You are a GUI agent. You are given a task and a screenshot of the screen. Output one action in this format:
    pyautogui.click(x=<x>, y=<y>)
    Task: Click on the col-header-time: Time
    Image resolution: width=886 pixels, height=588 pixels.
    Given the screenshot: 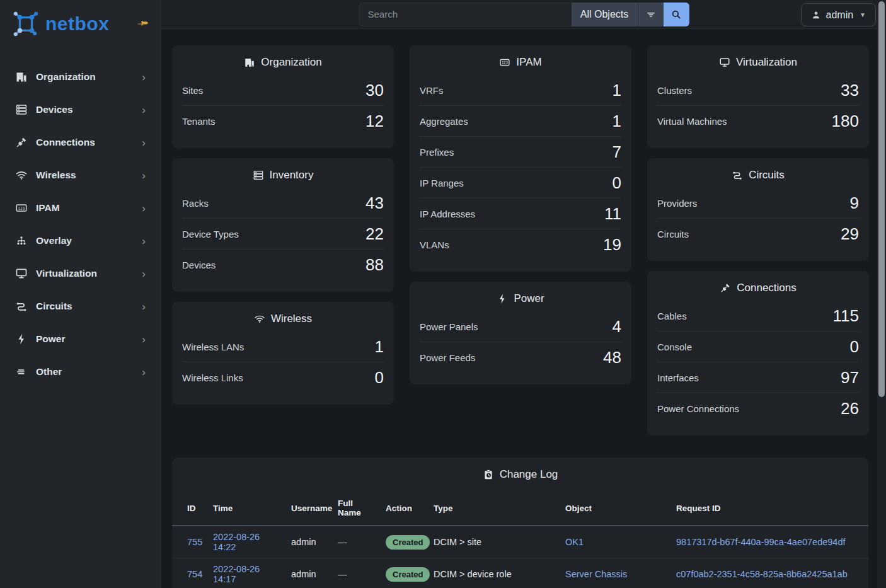 What is the action you would take?
    pyautogui.click(x=247, y=509)
    